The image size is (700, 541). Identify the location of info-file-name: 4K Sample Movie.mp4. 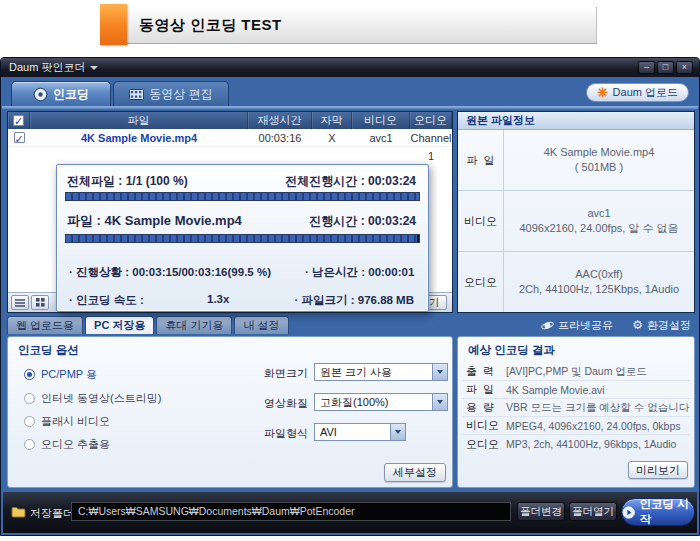
(600, 152).